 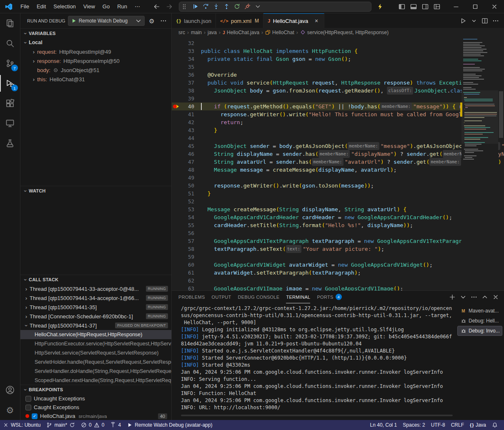 I want to click on disconnect-button, so click(x=248, y=7).